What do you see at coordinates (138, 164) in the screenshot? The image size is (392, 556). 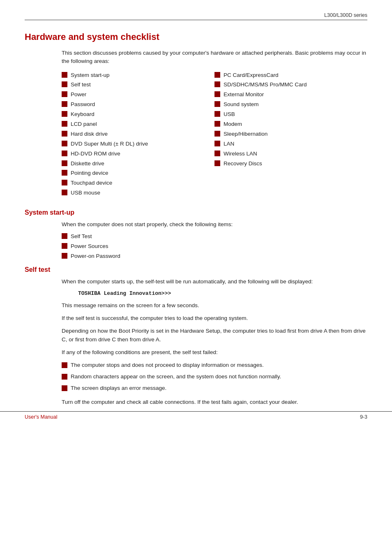 I see `list-item: Diskette drive` at bounding box center [138, 164].